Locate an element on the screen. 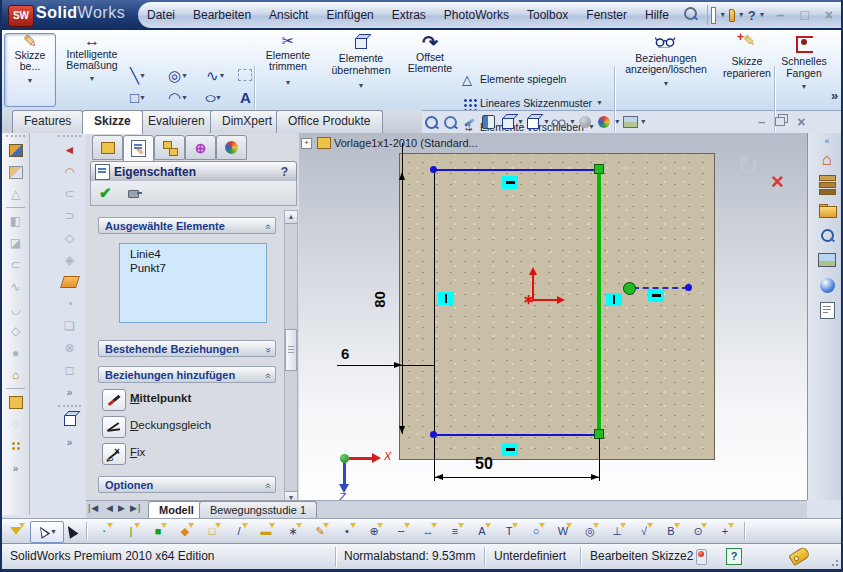  filter-annotations-icon: A is located at coordinates (482, 531).